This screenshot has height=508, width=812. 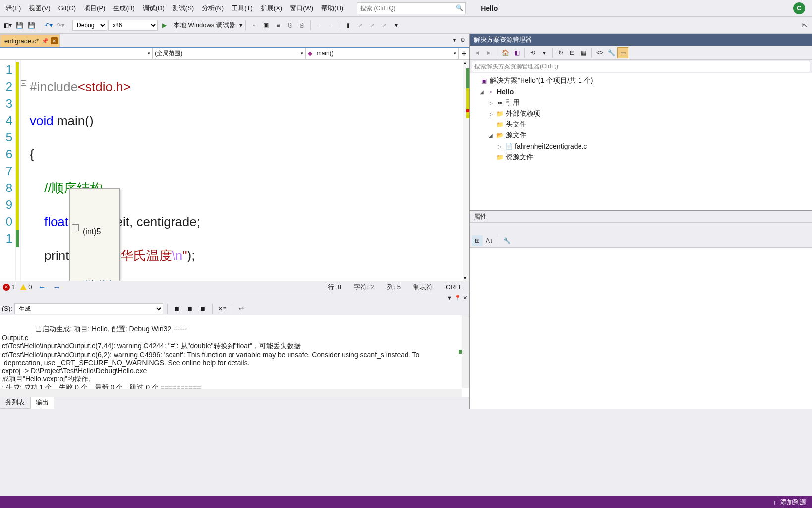 What do you see at coordinates (623, 53) in the screenshot?
I see `se-preview-icon: ▭` at bounding box center [623, 53].